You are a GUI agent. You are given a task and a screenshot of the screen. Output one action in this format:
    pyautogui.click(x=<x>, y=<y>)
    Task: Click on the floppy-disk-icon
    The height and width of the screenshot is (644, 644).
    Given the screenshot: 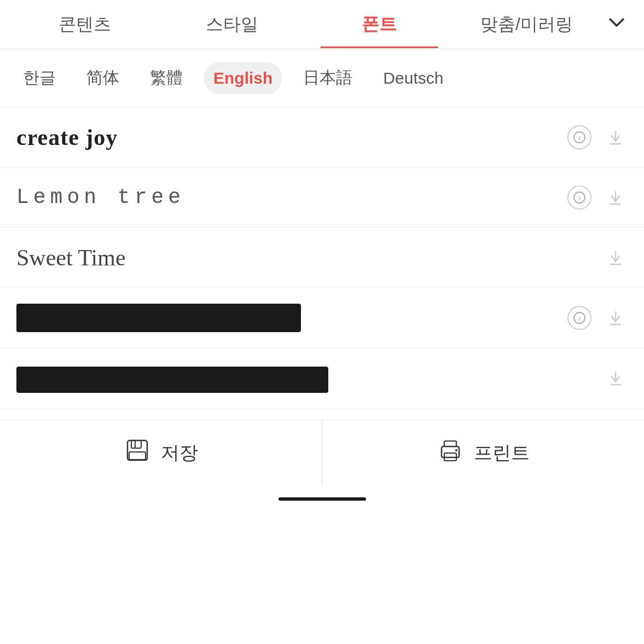 What is the action you would take?
    pyautogui.click(x=137, y=450)
    